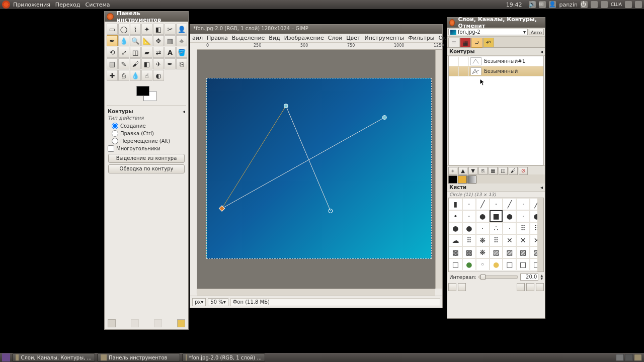 The image size is (644, 362). What do you see at coordinates (170, 52) in the screenshot?
I see `tool-text: A` at bounding box center [170, 52].